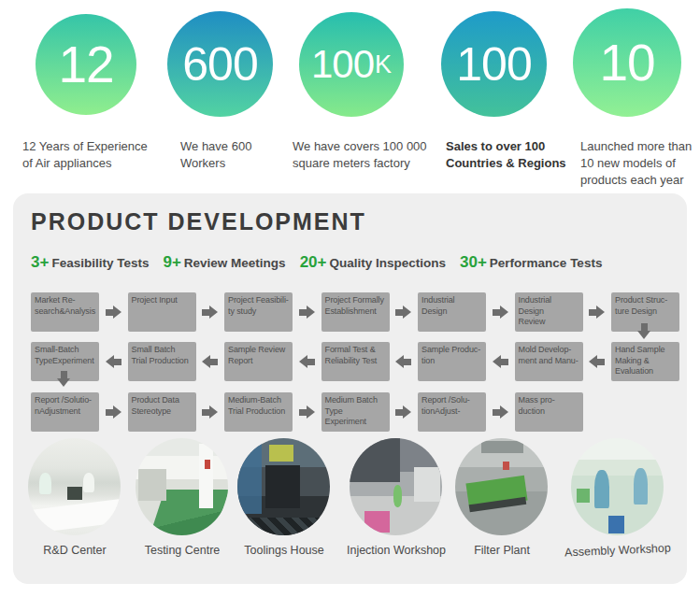 This screenshot has height=597, width=700. Describe the element at coordinates (493, 64) in the screenshot. I see `stat-circle-countries: 100` at that location.